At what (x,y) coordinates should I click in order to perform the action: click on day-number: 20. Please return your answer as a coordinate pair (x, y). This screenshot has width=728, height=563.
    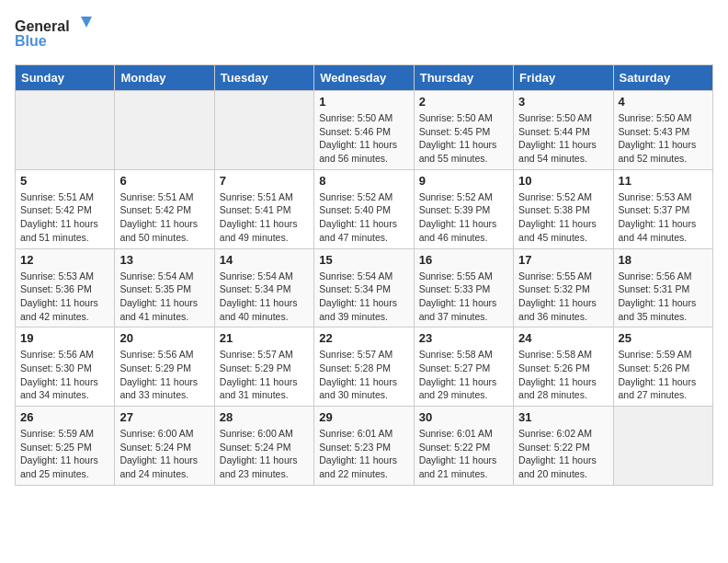
    Looking at the image, I should click on (164, 339).